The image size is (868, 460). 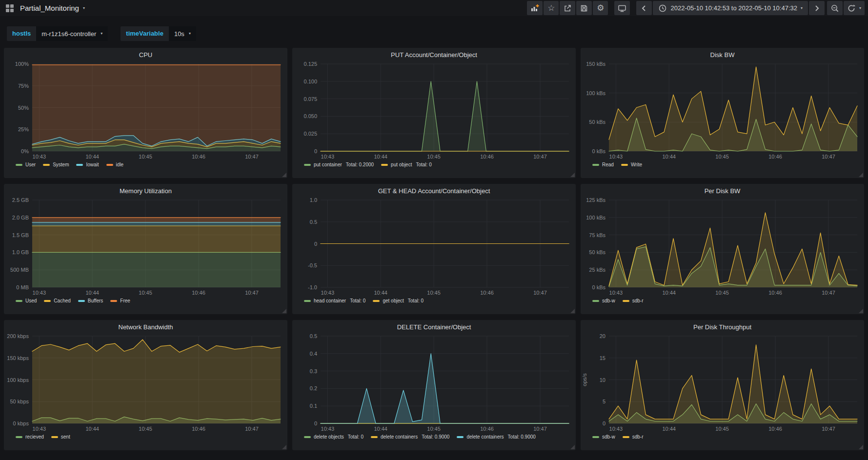 What do you see at coordinates (434, 300) in the screenshot?
I see `legend-get-head-account-container-object: head containerTotal: 0get objectTotal: 0` at bounding box center [434, 300].